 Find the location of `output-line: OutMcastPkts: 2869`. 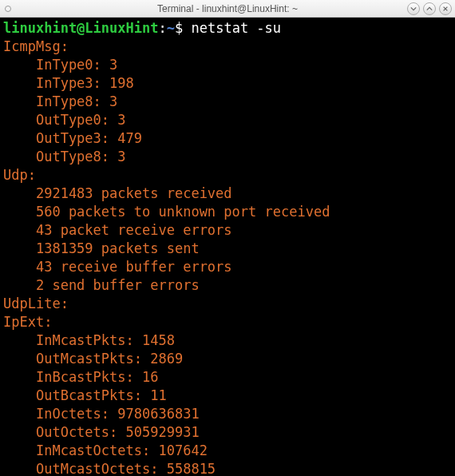

output-line: OutMcastPkts: 2869 is located at coordinates (228, 359).